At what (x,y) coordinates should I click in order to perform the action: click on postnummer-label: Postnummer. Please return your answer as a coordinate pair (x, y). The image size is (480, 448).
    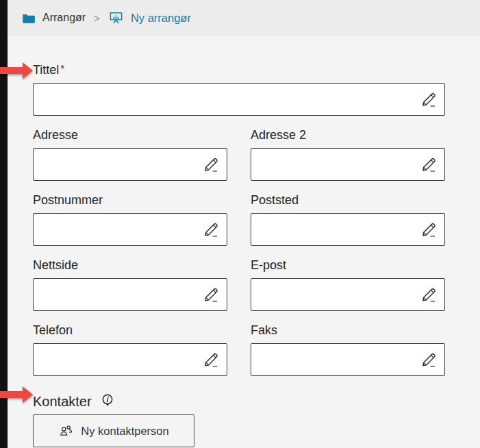
    Looking at the image, I should click on (130, 200).